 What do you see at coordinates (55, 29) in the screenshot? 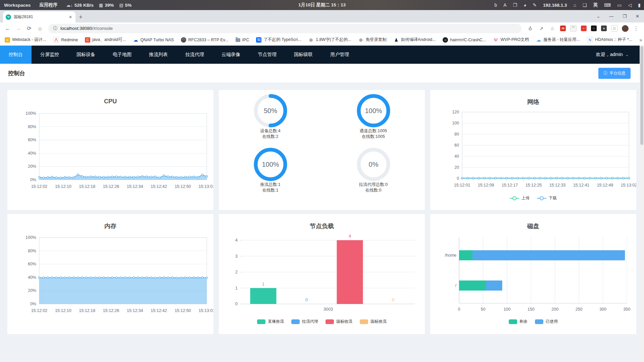
I see `site-info-icon: ⓘ` at bounding box center [55, 29].